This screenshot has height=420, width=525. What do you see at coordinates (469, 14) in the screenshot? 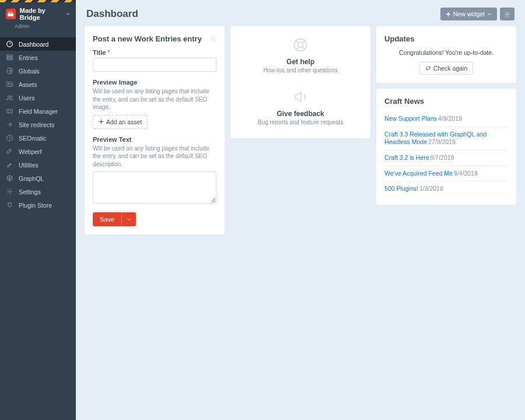
I see `button-label: New widget` at bounding box center [469, 14].